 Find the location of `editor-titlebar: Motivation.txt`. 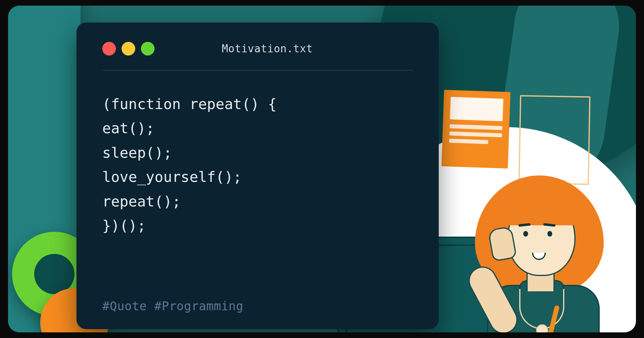

editor-titlebar: Motivation.txt is located at coordinates (258, 56).